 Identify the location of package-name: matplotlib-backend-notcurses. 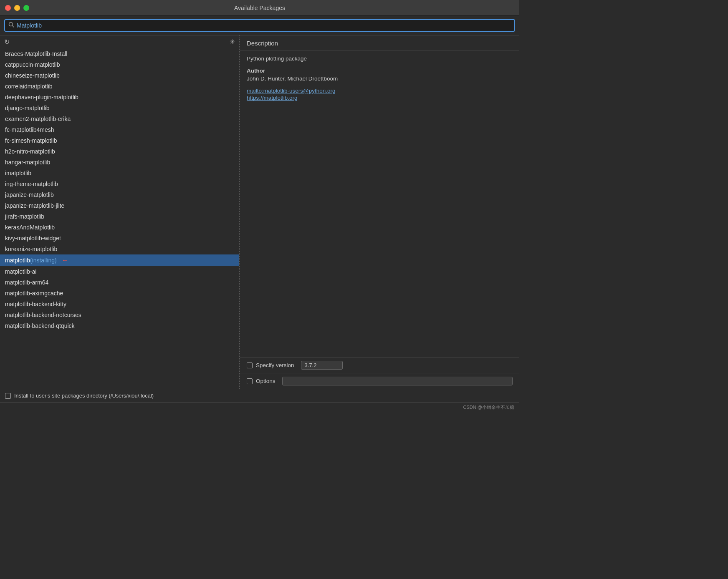
(43, 315).